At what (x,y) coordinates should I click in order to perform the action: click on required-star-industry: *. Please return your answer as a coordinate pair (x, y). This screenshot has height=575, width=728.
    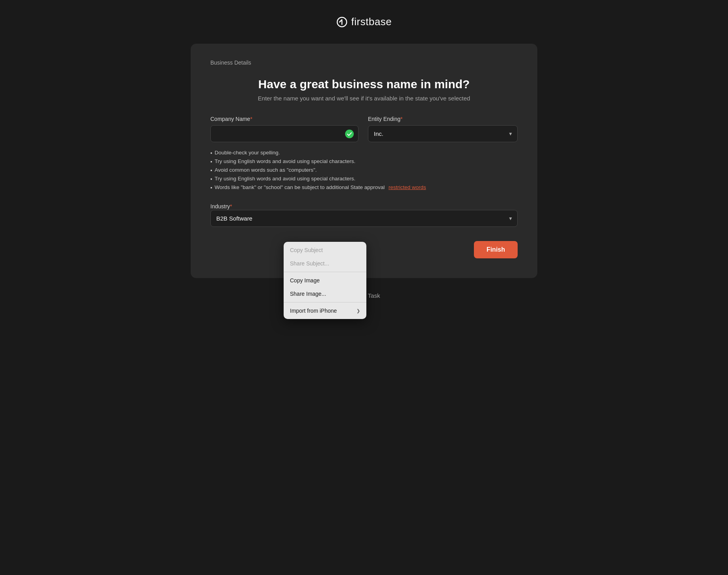
    Looking at the image, I should click on (231, 206).